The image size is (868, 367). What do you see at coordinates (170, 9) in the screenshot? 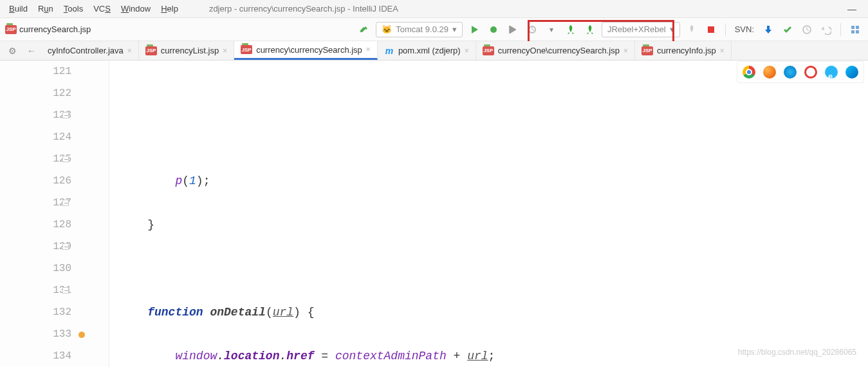
I see `menu-help: Help` at bounding box center [170, 9].